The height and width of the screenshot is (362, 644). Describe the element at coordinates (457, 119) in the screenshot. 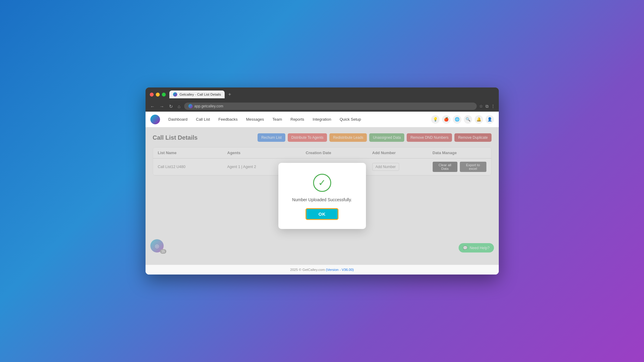

I see `globe-icon: 🌐` at that location.